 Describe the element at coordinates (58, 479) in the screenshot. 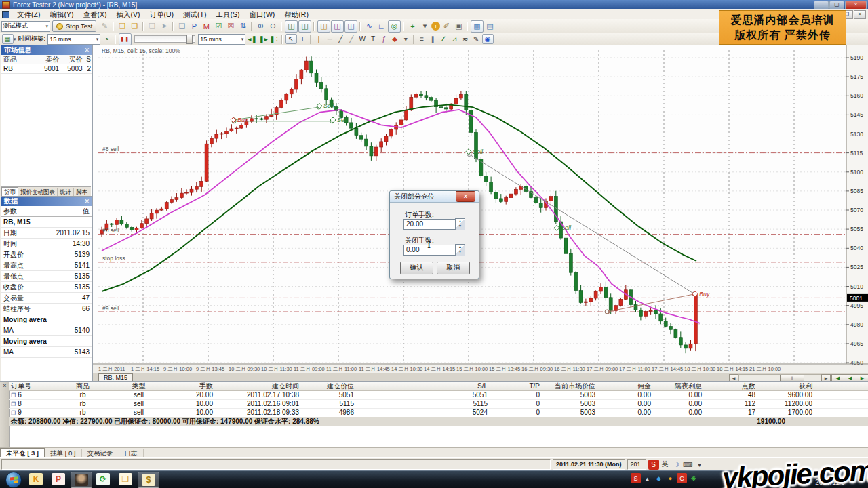

I see `taskbar-app-powerpoint: P` at that location.